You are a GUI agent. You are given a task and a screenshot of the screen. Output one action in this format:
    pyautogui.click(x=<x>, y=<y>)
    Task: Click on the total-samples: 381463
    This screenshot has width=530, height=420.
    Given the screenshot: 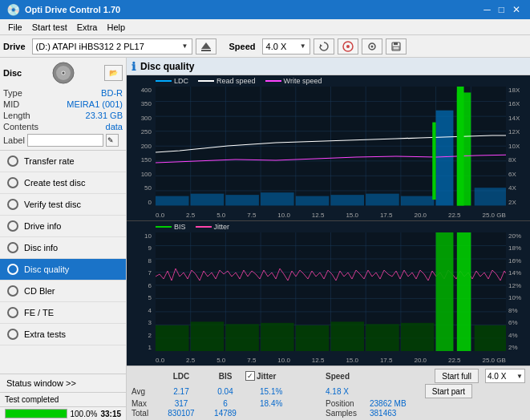 What is the action you would take?
    pyautogui.click(x=383, y=414)
    